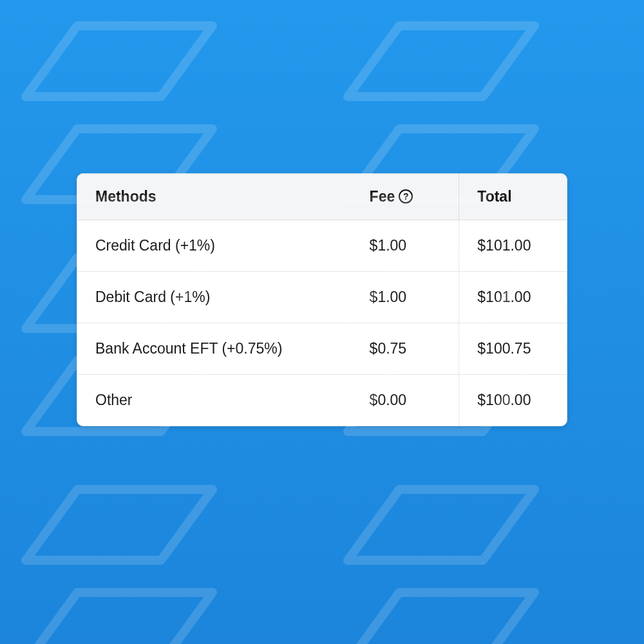 This screenshot has width=644, height=644. Describe the element at coordinates (214, 348) in the screenshot. I see `cell-method: Bank Account EFT (+0.75%)` at that location.